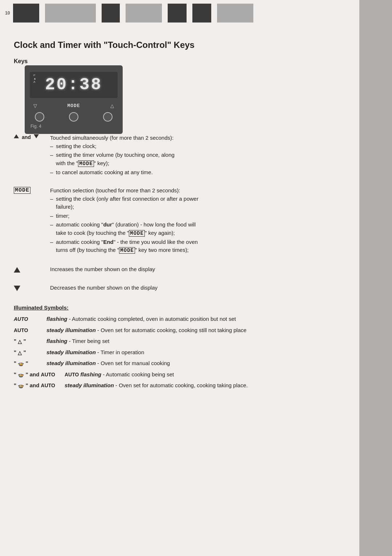  What do you see at coordinates (16, 136) in the screenshot?
I see `triangle-up-icon` at bounding box center [16, 136].